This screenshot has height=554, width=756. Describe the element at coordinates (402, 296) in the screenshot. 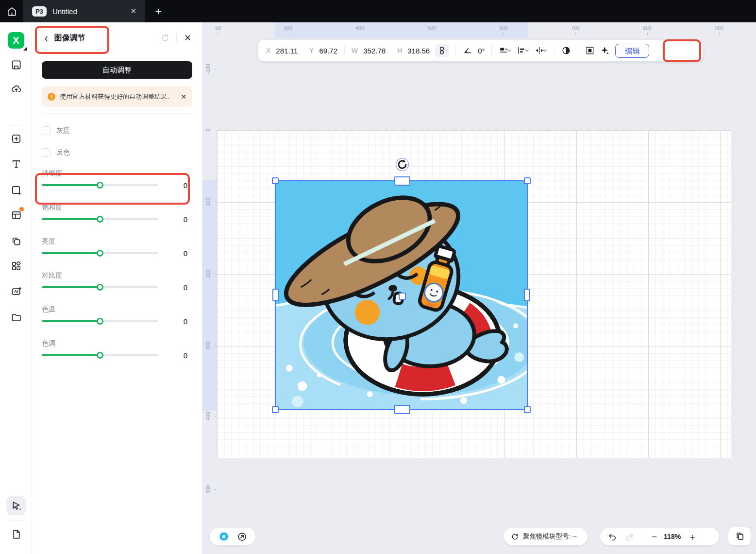

I see `center-handle` at that location.